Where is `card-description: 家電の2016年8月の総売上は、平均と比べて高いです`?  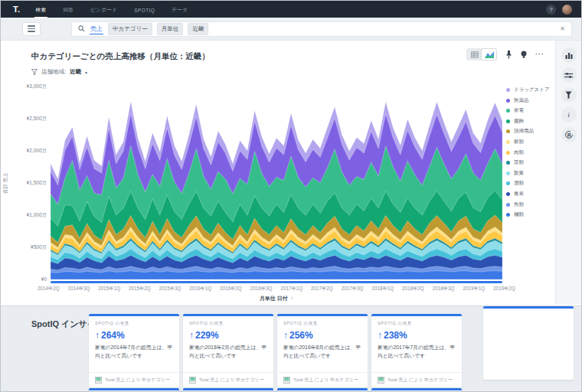 card-description: 家電の2016年8月の総売上は、平均と比べて高いです is located at coordinates (322, 352).